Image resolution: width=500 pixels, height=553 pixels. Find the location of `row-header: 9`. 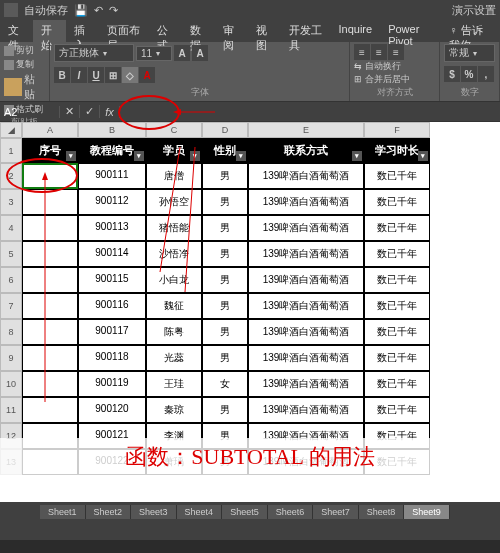

row-header: 9 is located at coordinates (11, 358).